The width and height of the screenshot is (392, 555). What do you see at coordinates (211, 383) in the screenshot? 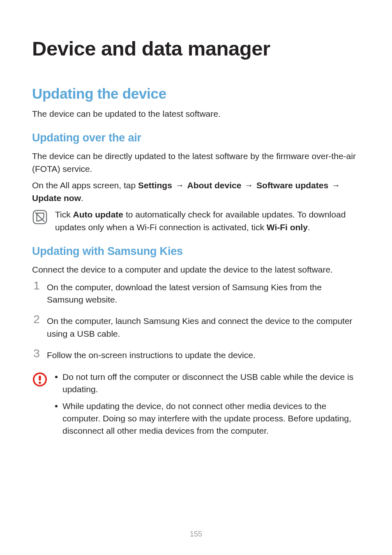
I see `caution-text: Do not turn off the computer or disconne…` at bounding box center [211, 383].